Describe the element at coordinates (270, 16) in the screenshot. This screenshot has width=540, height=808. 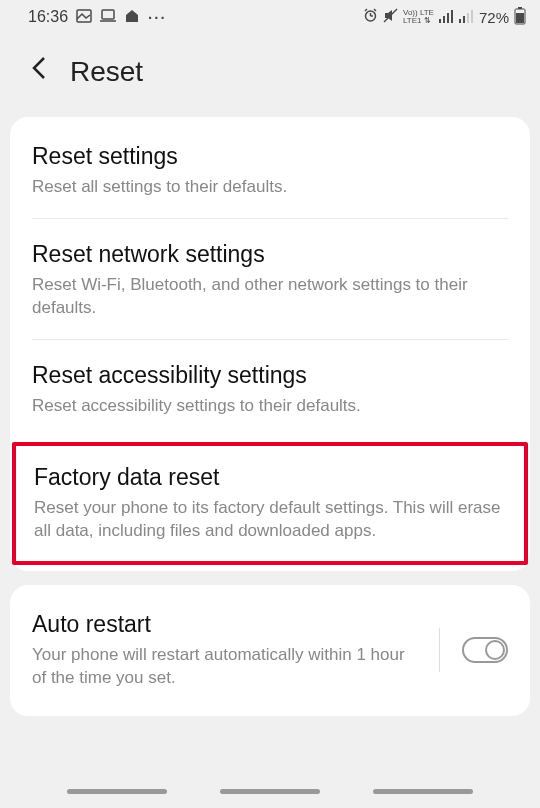
I see `status-bar: 16:36 ··· Vo)) LTELTE1 ⇅ 72%` at that location.